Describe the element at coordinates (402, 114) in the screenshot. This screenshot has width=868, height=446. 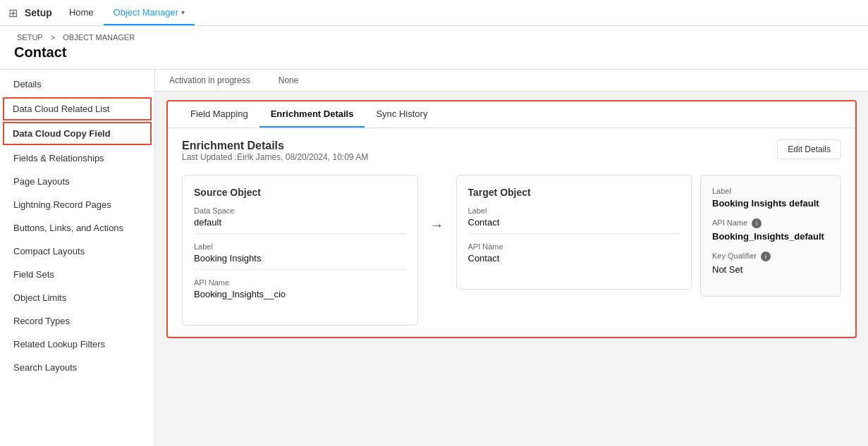
I see `tab-sync-history: Sync History` at that location.